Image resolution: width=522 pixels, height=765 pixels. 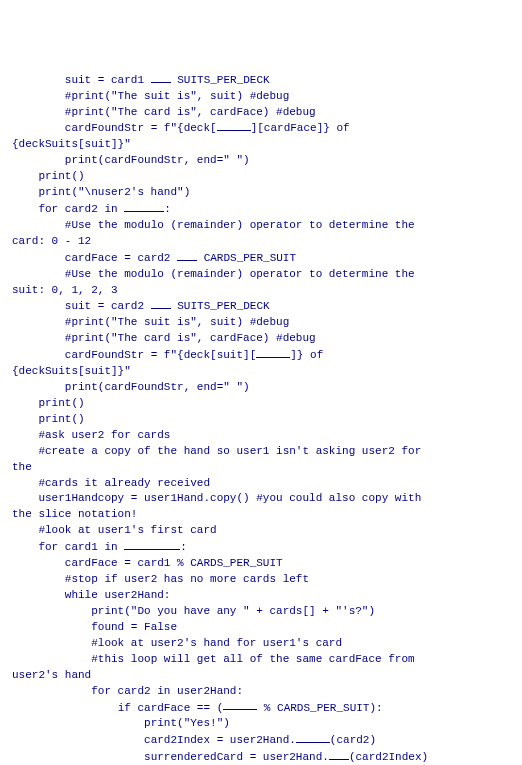 What do you see at coordinates (261, 740) in the screenshot?
I see `code-line: card2Index = user2Hand.(card2)` at bounding box center [261, 740].